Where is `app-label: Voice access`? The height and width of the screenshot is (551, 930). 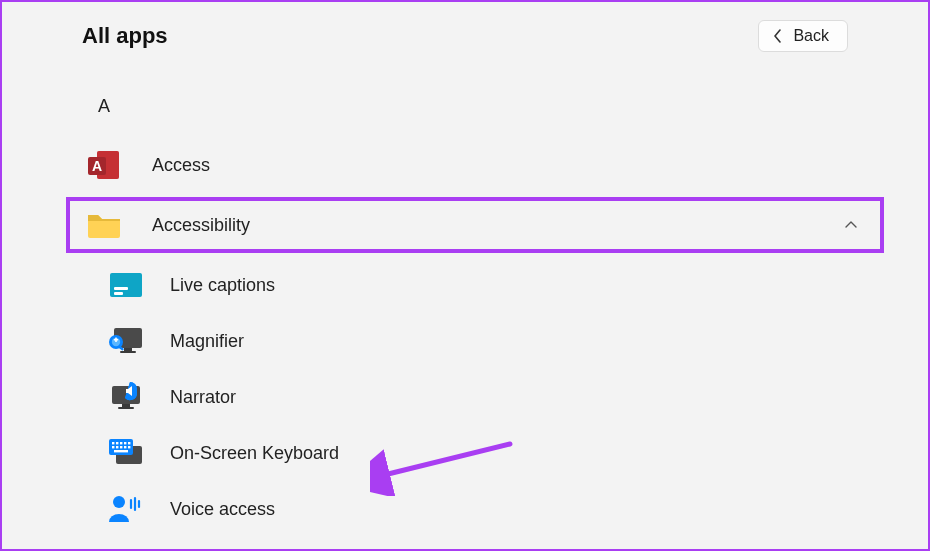
app-label: Voice access is located at coordinates (222, 510).